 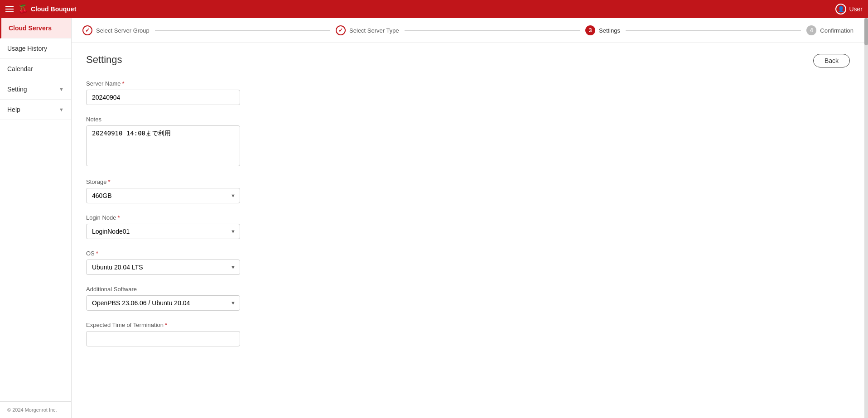 I want to click on sidebar-label-setting: Setting, so click(x=17, y=89).